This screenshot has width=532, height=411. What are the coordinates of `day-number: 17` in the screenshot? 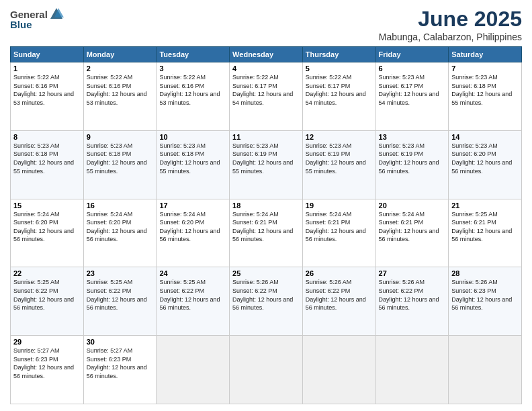 It's located at (193, 205).